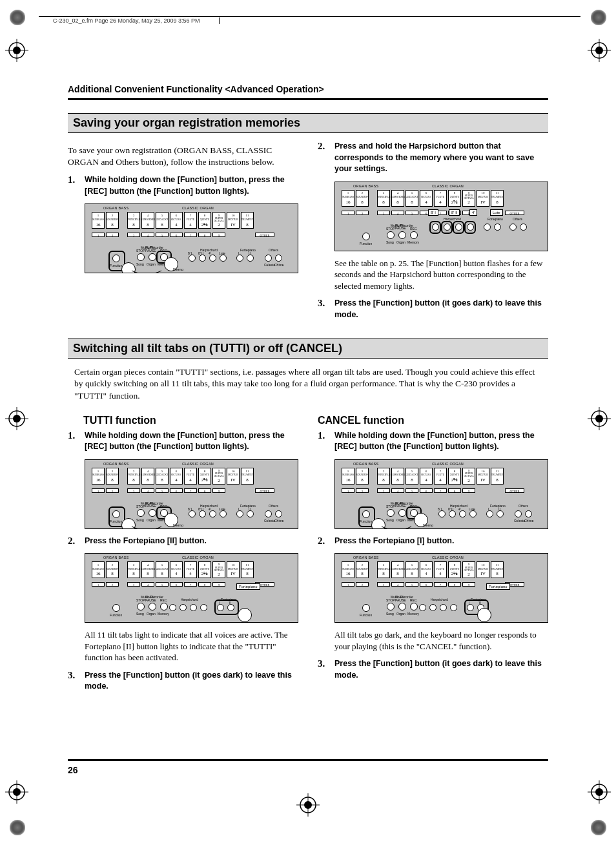 This screenshot has height=845, width=616. I want to click on step-description: All 11 tilt tabs light to indicate that …, so click(191, 646).